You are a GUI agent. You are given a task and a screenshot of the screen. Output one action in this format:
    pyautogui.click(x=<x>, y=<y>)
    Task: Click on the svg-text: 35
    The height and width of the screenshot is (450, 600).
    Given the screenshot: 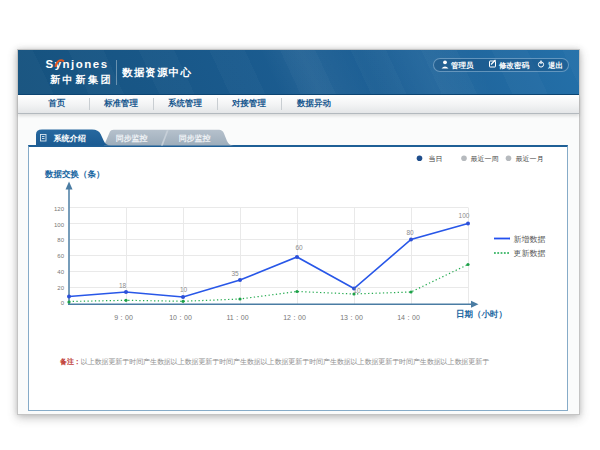 What is the action you would take?
    pyautogui.click(x=235, y=274)
    